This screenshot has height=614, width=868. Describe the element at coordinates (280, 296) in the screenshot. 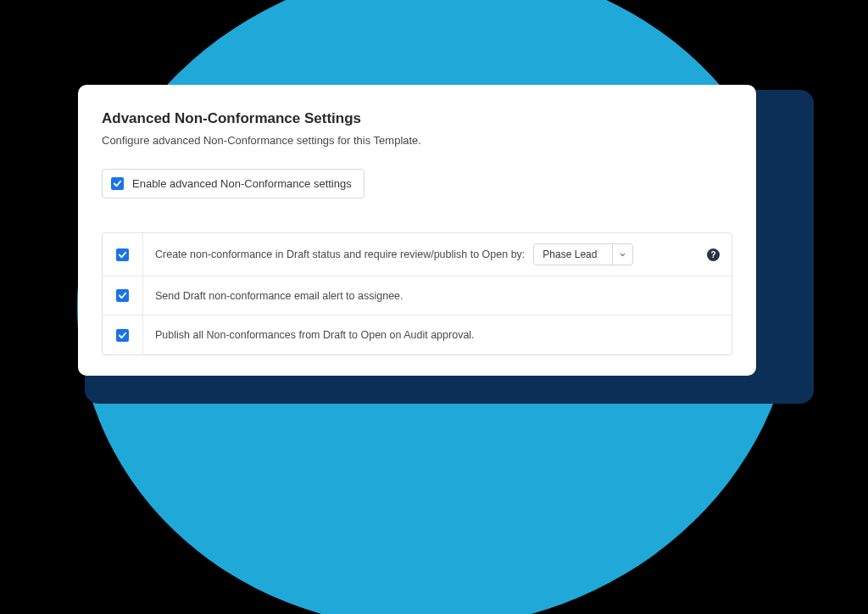

I see `setting-label: Send Draft non-conformance email alert t…` at that location.